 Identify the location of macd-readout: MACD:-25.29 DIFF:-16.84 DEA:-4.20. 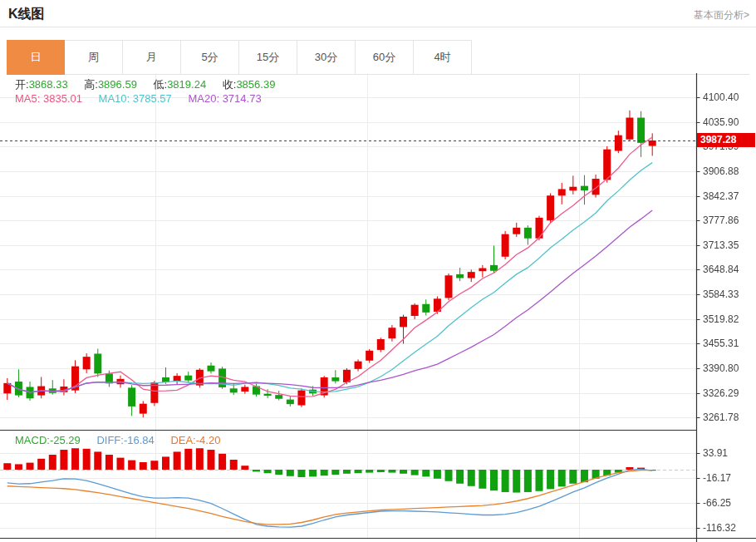
(125, 441).